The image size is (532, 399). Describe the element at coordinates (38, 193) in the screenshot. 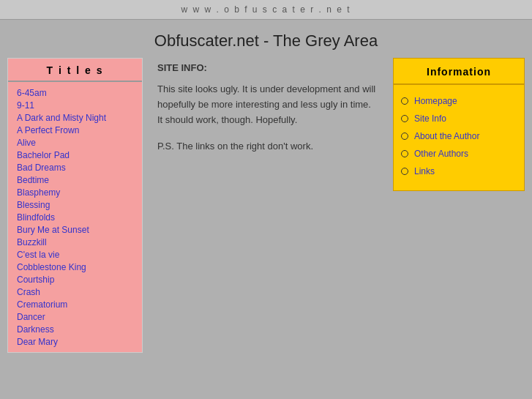

I see `title-link: Blasphemy` at that location.